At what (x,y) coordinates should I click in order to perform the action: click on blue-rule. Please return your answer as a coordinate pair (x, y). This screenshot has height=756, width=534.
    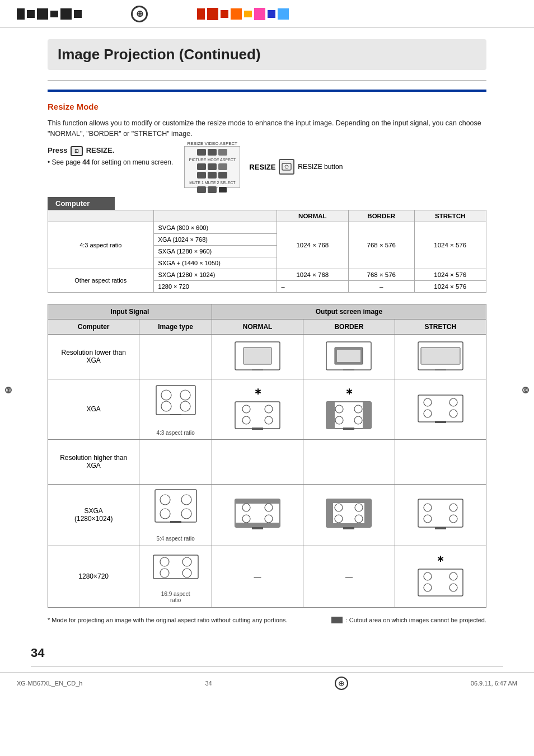
    Looking at the image, I should click on (267, 91).